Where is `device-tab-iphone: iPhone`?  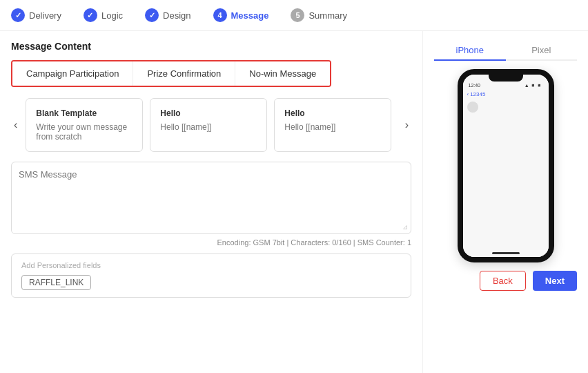
device-tab-iphone: iPhone is located at coordinates (470, 51).